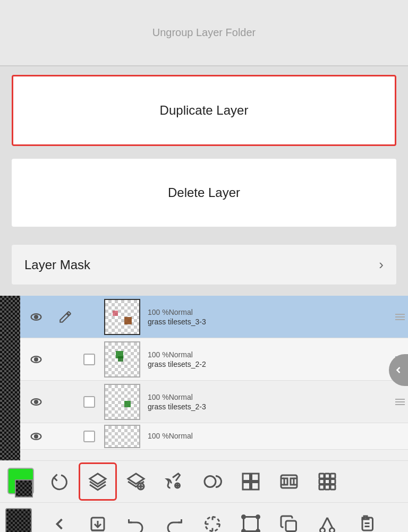 The width and height of the screenshot is (408, 532). Describe the element at coordinates (24, 488) in the screenshot. I see `secondary-color-swatch` at that location.